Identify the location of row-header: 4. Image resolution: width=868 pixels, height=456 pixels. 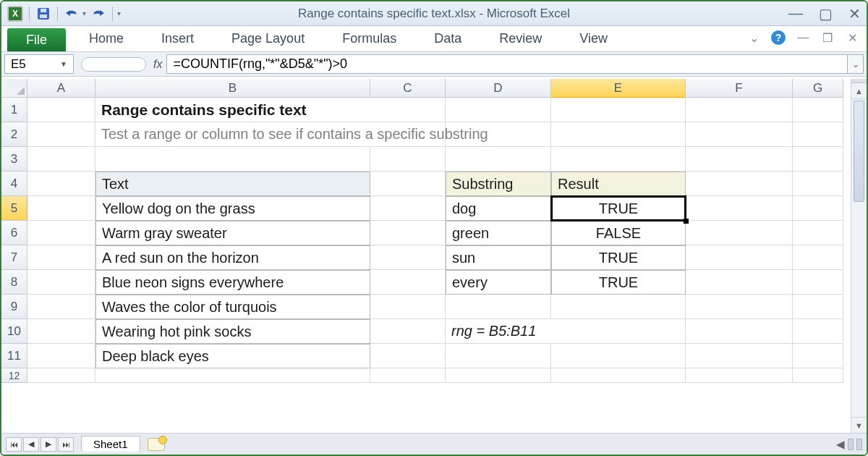
(14, 184).